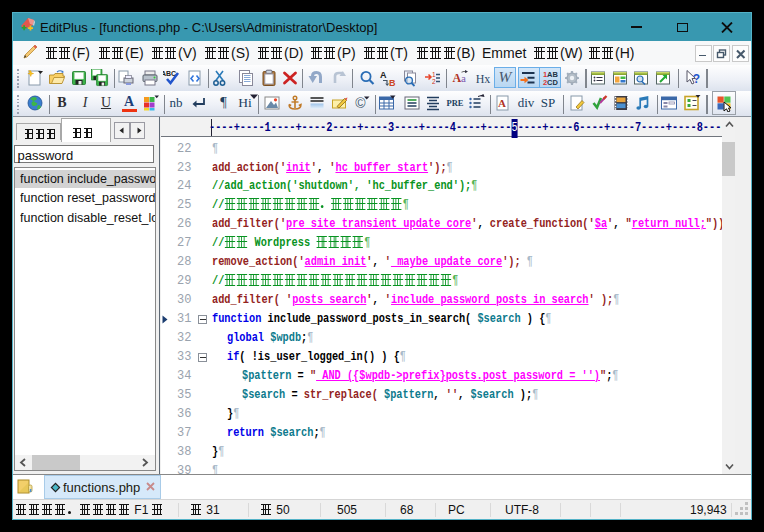  I want to click on svg-text: 1, so click(434, 74).